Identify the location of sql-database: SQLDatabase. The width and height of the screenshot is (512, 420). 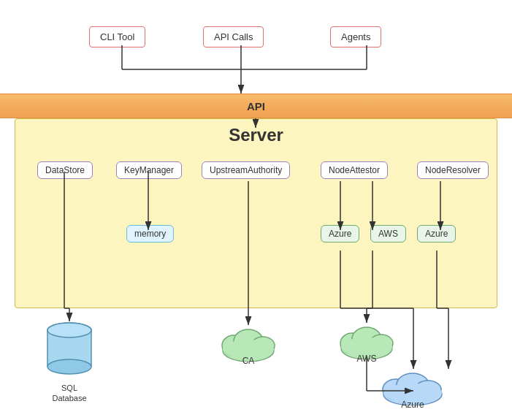
(69, 362).